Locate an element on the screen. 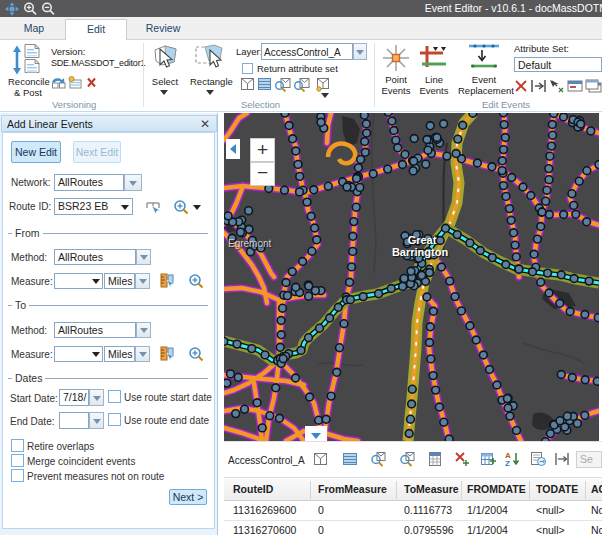 This screenshot has width=602, height=535. svg-text: Great is located at coordinates (422, 240).